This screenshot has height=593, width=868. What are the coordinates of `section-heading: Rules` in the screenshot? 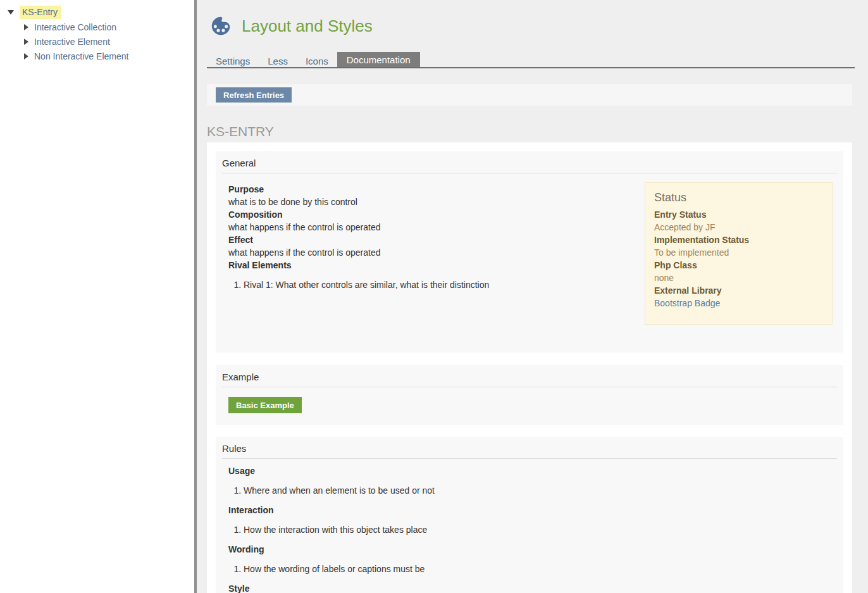 It's located at (530, 448).